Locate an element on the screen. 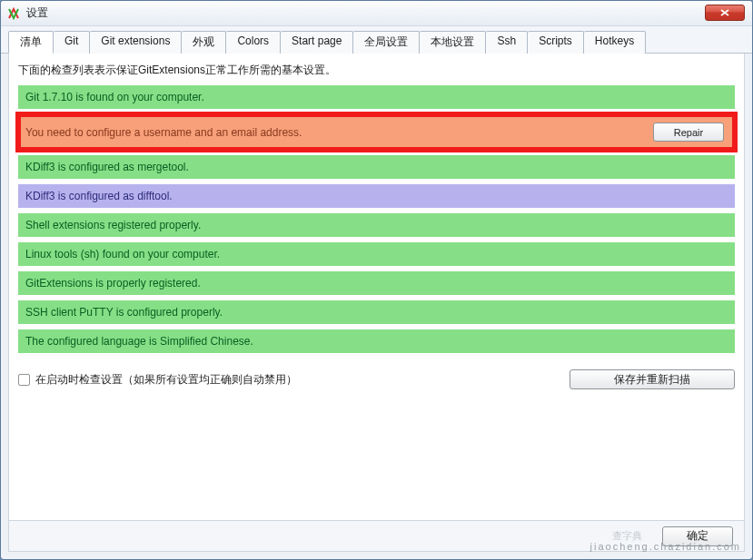 This screenshot has height=560, width=753. close-icon is located at coordinates (725, 13).